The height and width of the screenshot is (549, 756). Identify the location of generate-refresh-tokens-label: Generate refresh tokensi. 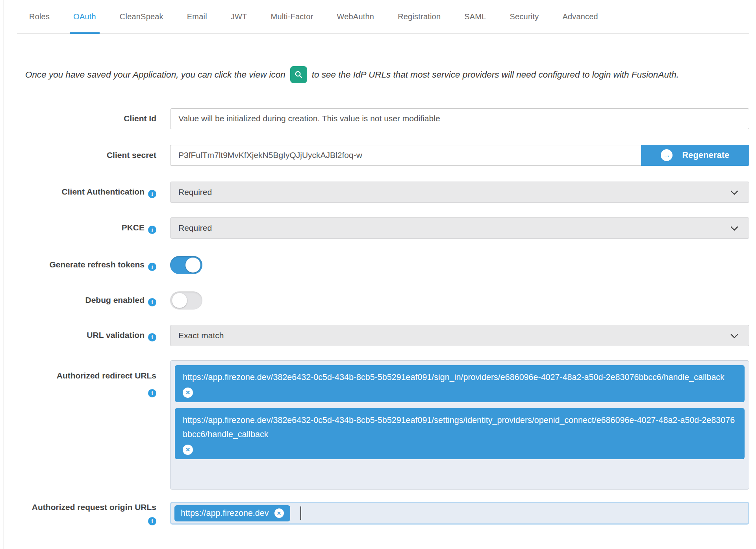
(91, 265).